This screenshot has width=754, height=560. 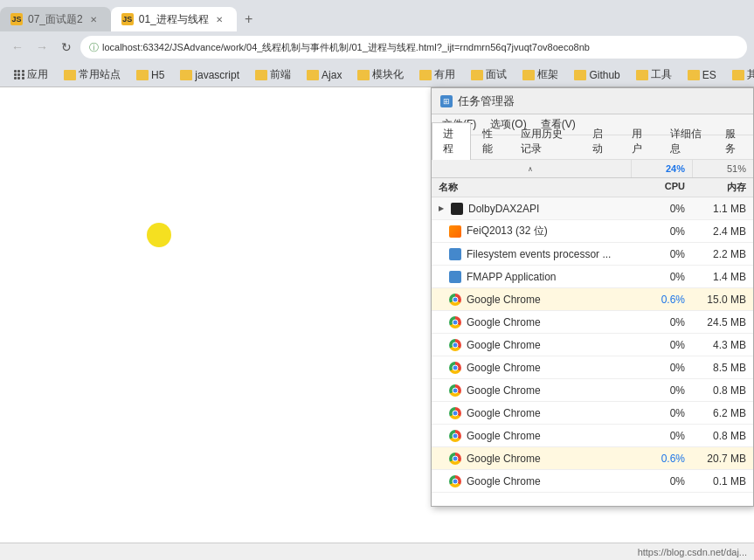 I want to click on folder-icon-other, so click(x=738, y=75).